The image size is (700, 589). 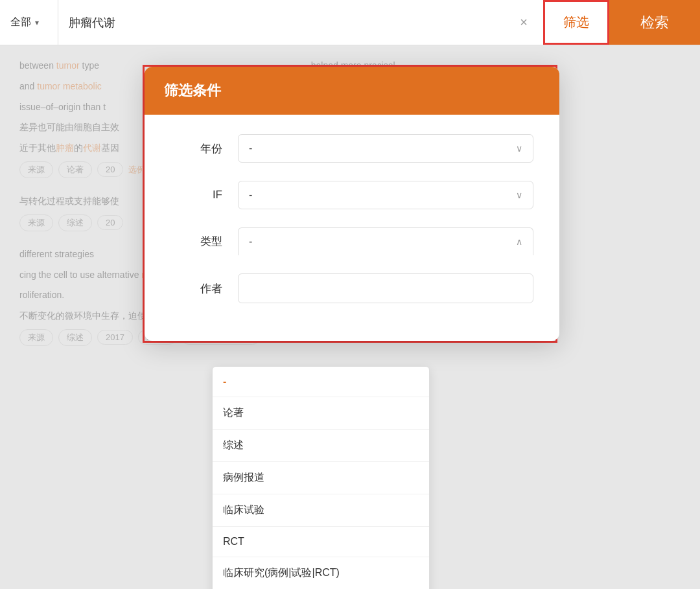 I want to click on category-selector: 全部 ▾, so click(x=29, y=22).